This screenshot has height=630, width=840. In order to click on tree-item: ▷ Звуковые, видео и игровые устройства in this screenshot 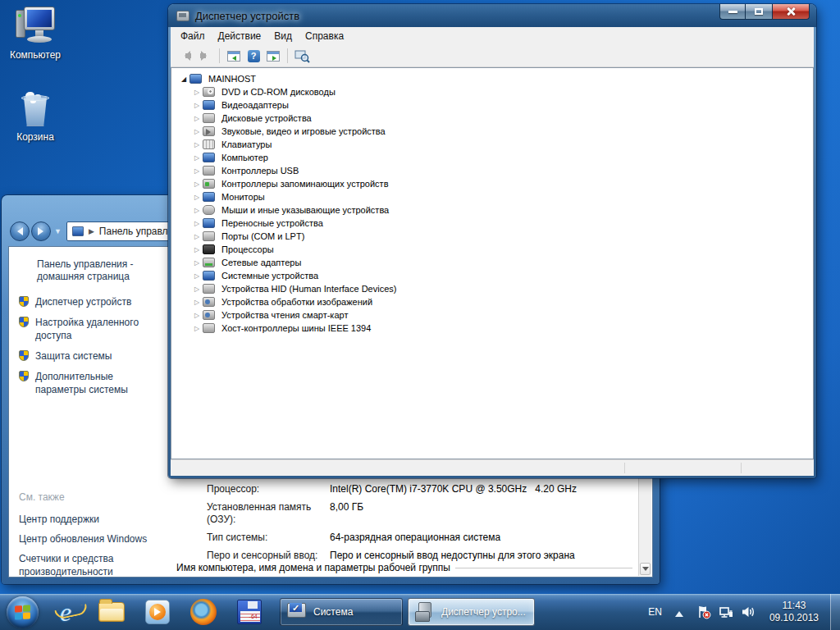, I will do `click(495, 131)`.